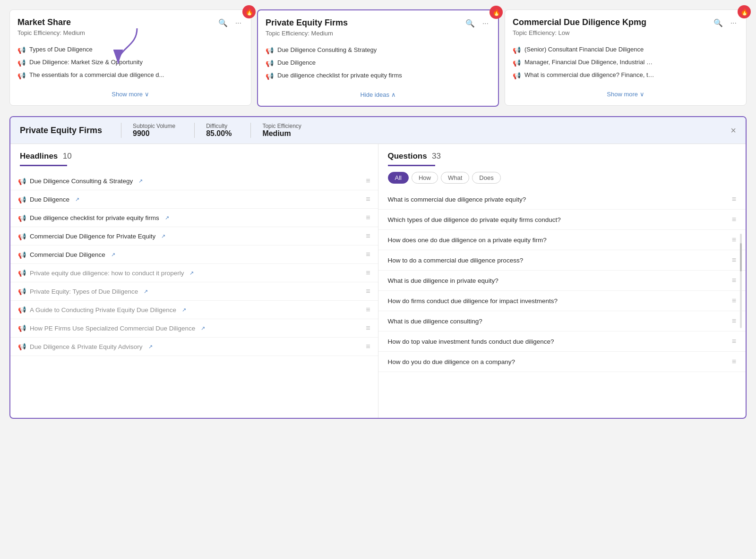  What do you see at coordinates (626, 92) in the screenshot?
I see `show-more-kpmg: Show more ∨` at bounding box center [626, 92].